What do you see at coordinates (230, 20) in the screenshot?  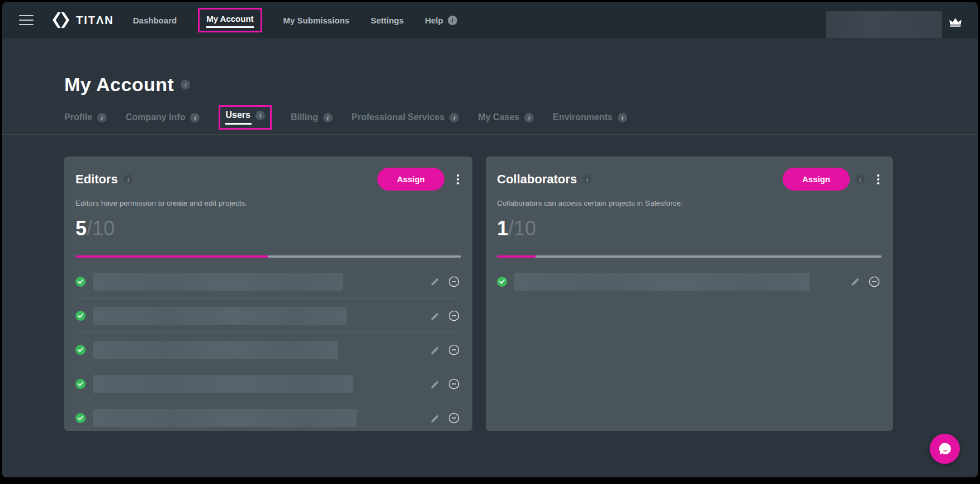 I see `annotation-box-my-account: My Account` at bounding box center [230, 20].